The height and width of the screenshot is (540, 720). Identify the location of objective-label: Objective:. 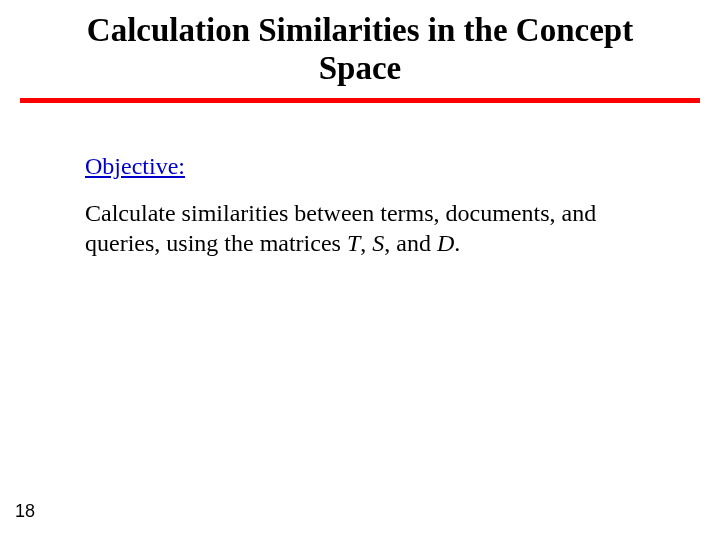
(362, 166).